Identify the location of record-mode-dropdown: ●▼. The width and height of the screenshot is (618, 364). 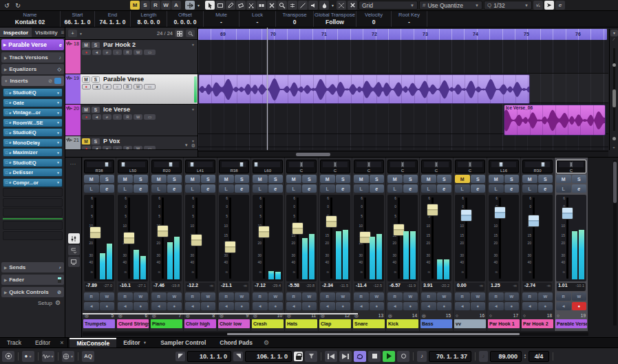
(28, 356).